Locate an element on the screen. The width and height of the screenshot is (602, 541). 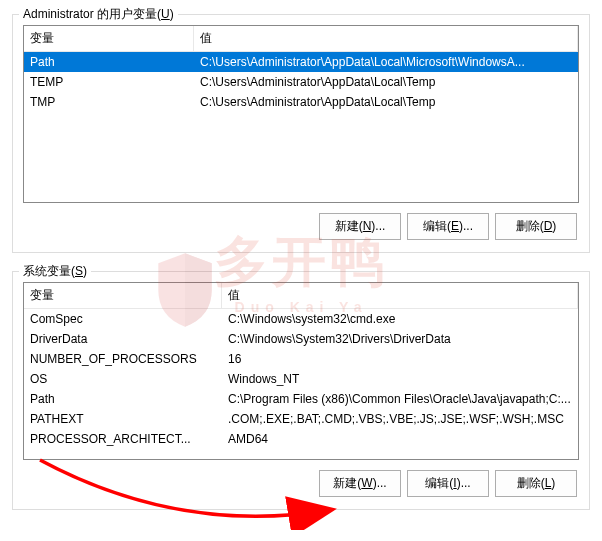
var-name-cell: NUMBER_OF_PROCESSORS is located at coordinates (123, 359).